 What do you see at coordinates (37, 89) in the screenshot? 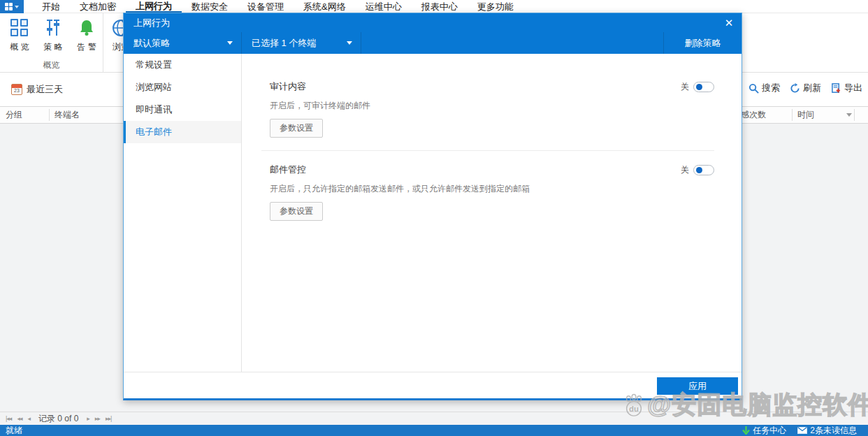
I see `date-range-filter: 23 最近三天` at bounding box center [37, 89].